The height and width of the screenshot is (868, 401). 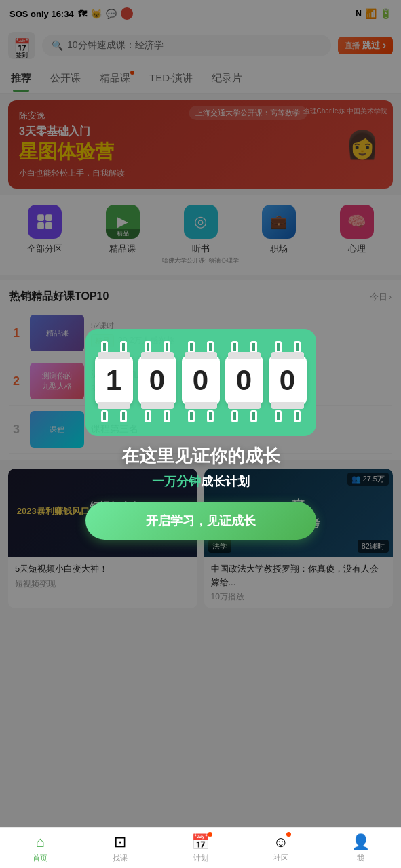 What do you see at coordinates (167, 416) in the screenshot?
I see `ring-b4` at bounding box center [167, 416].